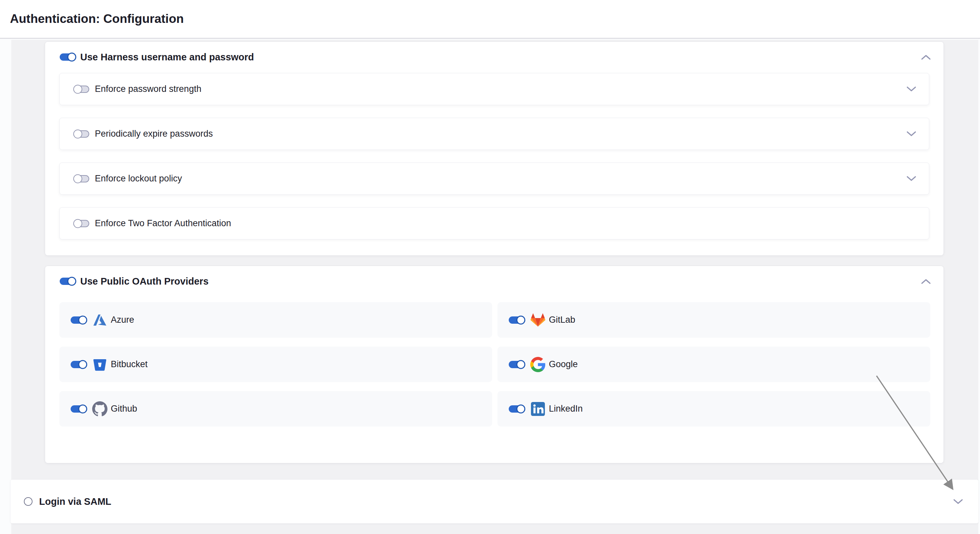 This screenshot has height=534, width=980. Describe the element at coordinates (167, 57) in the screenshot. I see `harness-auth-label: Use Harness username and password` at that location.